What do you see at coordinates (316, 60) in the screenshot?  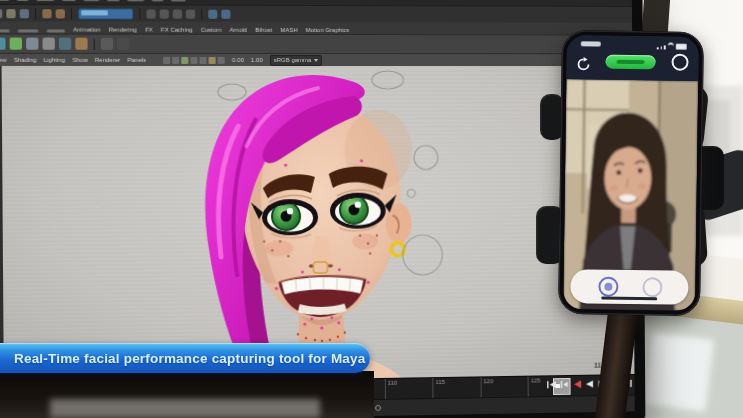 I see `viewport-menu-bar: View Shading Lighting Show Renderer Pane…` at bounding box center [316, 60].